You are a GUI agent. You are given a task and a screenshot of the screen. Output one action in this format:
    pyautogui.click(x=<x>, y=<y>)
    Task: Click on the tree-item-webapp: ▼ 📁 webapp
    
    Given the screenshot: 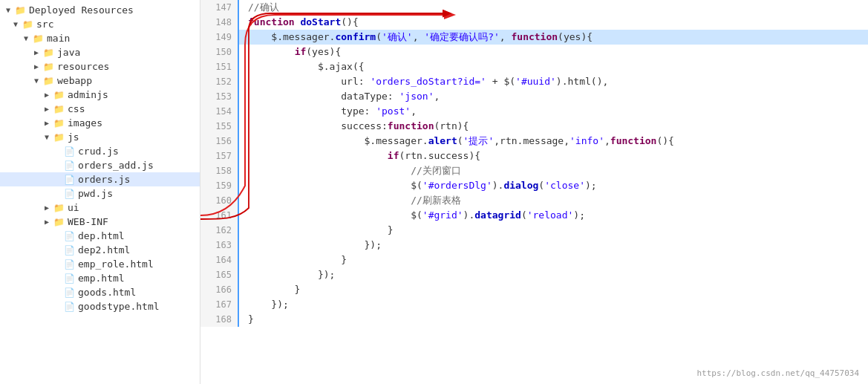 What is the action you would take?
    pyautogui.click(x=99, y=80)
    